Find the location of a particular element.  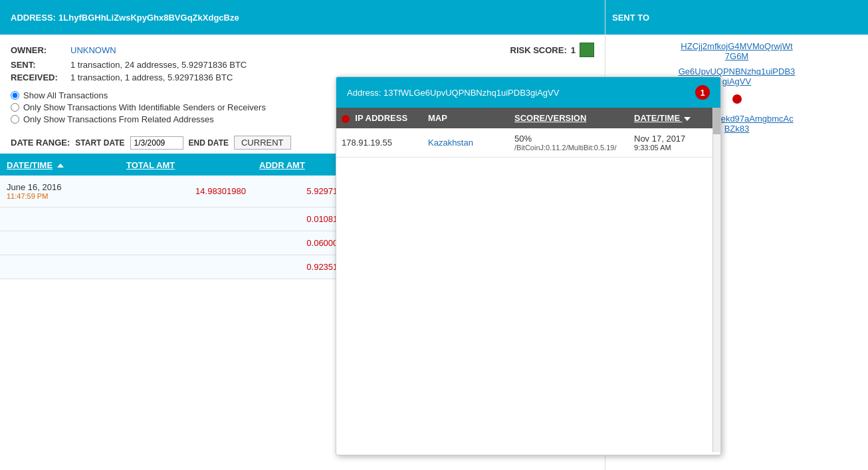

modal-table-row: 178.91.19.55 Kazakhstan 50% /BitCoinJ:0.… is located at coordinates (528, 143).